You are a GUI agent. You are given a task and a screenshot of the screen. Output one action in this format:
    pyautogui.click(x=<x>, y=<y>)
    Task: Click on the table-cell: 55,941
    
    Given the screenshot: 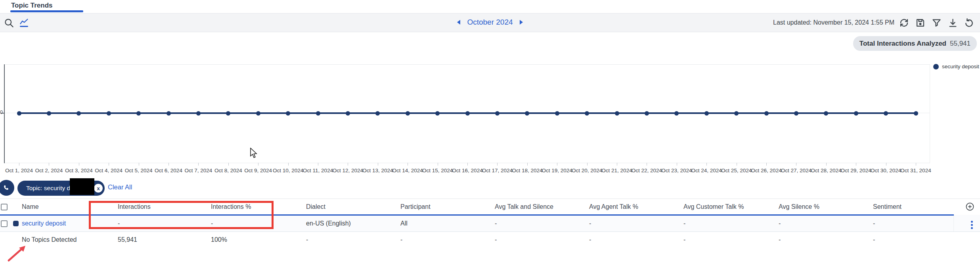 What is the action you would take?
    pyautogui.click(x=163, y=240)
    